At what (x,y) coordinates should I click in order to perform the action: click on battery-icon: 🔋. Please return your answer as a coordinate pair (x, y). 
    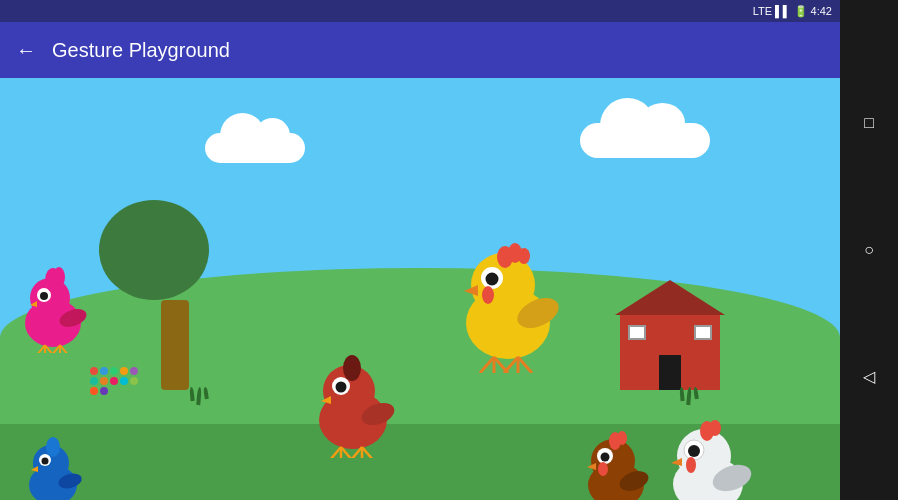
    Looking at the image, I should click on (801, 12).